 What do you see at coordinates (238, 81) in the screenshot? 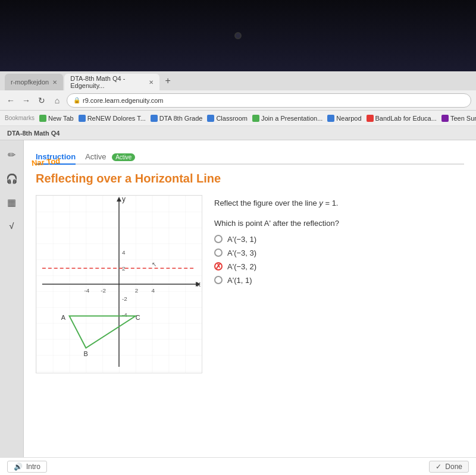
I see `tab-bar: r-mopfkejdon ✕ DTA-8th Math Q4 - Edgenui…` at bounding box center [238, 81].